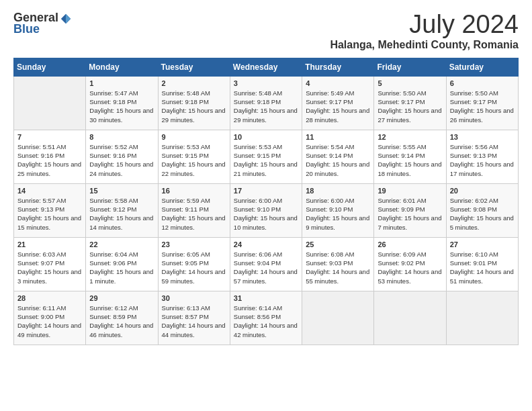 Image resolution: width=532 pixels, height=411 pixels. Describe the element at coordinates (122, 298) in the screenshot. I see `day-number: 29` at that location.